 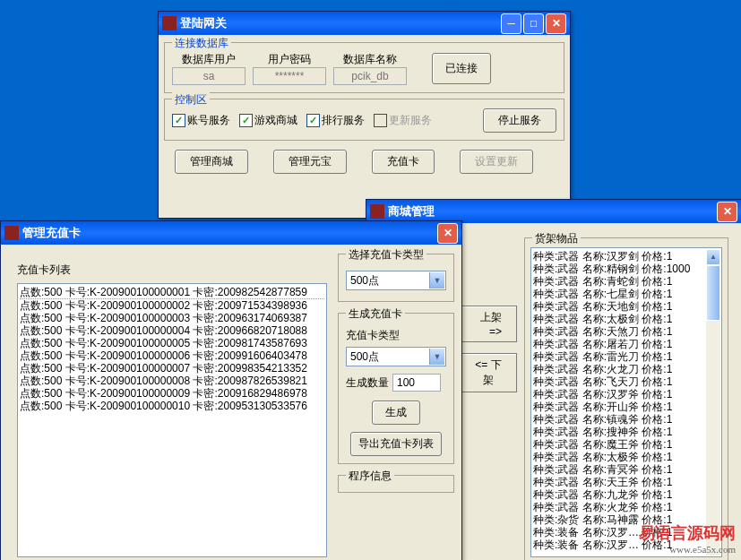 I want to click on list-item: 种类:武器 名称:太极斧 价格:1, so click(x=626, y=457).